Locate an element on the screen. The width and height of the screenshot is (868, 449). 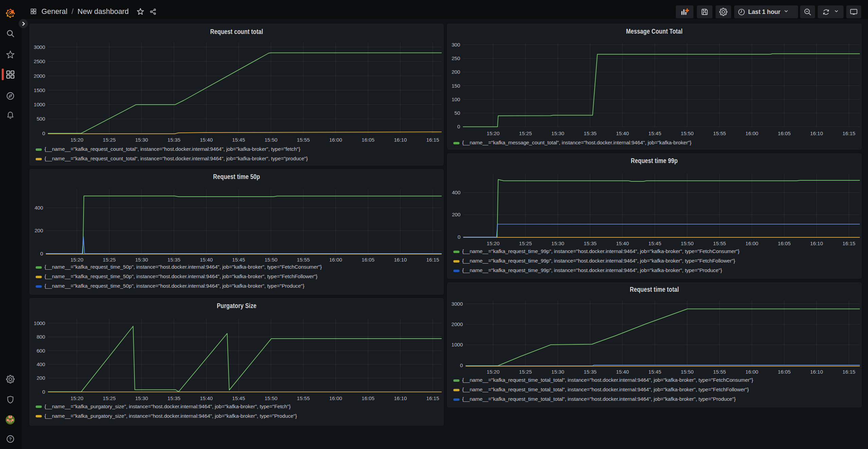
svg-text: 500 is located at coordinates (41, 119).